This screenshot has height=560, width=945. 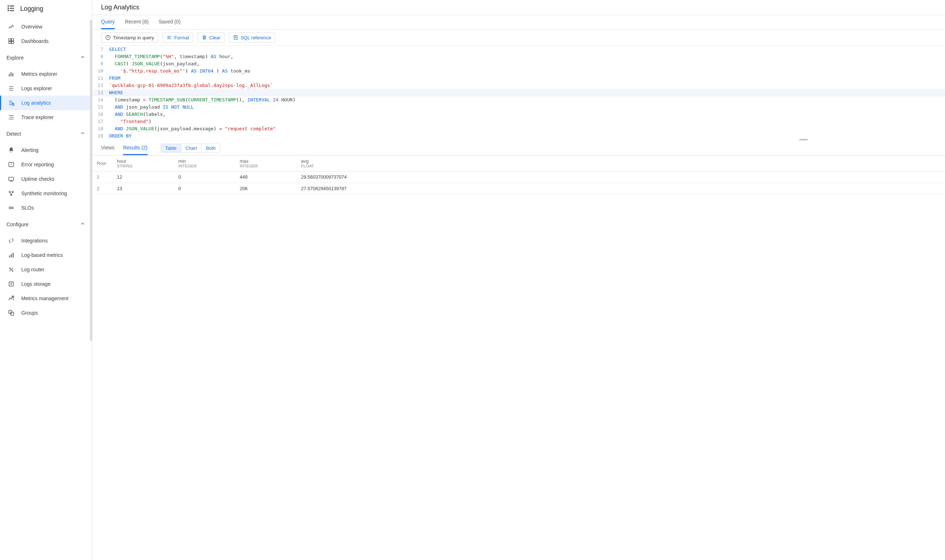 What do you see at coordinates (171, 148) in the screenshot?
I see `view-mode-table: Table` at bounding box center [171, 148].